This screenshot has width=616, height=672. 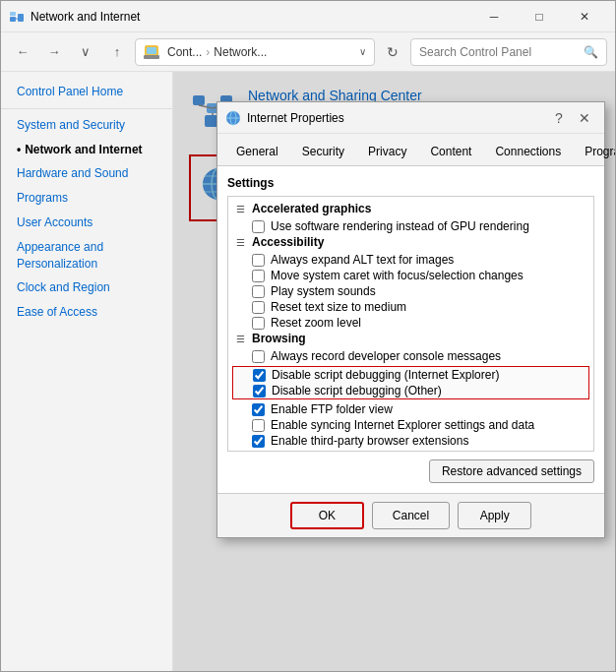 What do you see at coordinates (411, 409) in the screenshot?
I see `setting-ftp-folder: Enable FTP folder view` at bounding box center [411, 409].